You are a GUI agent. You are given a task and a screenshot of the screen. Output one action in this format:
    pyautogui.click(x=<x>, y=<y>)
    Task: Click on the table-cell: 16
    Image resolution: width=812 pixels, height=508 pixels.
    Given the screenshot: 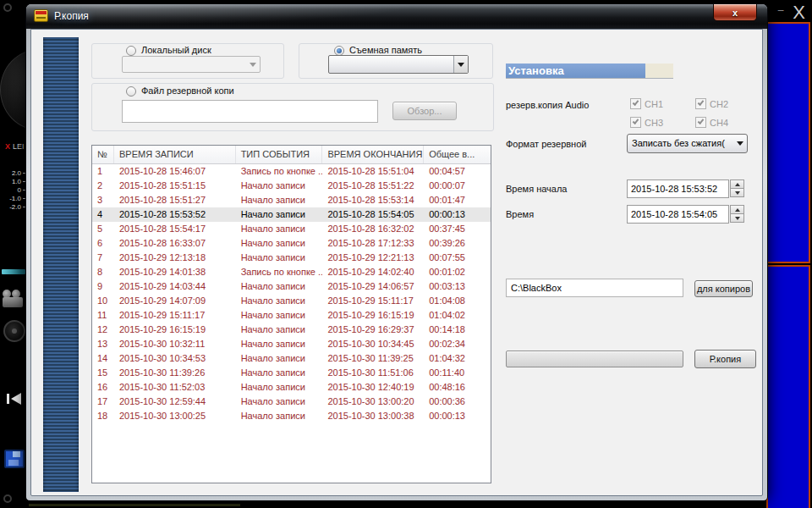 What is the action you would take?
    pyautogui.click(x=103, y=388)
    